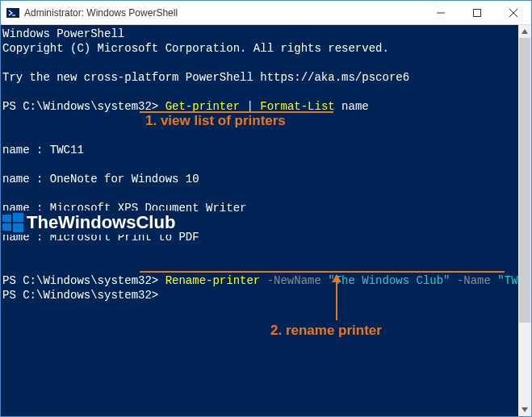  Describe the element at coordinates (326, 331) in the screenshot. I see `annotation-label-2: 2. rename printer` at that location.